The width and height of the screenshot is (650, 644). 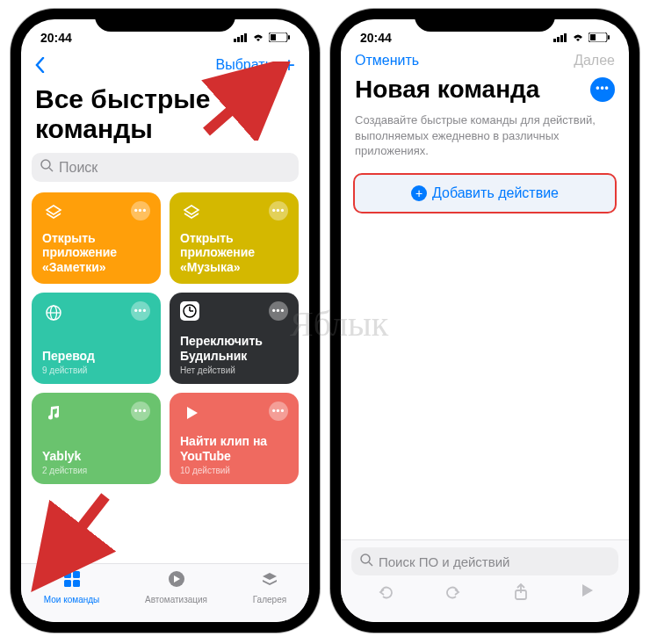 I want to click on shortcut-card: ••• Открыть приложение «Музыка», so click(x=234, y=238).